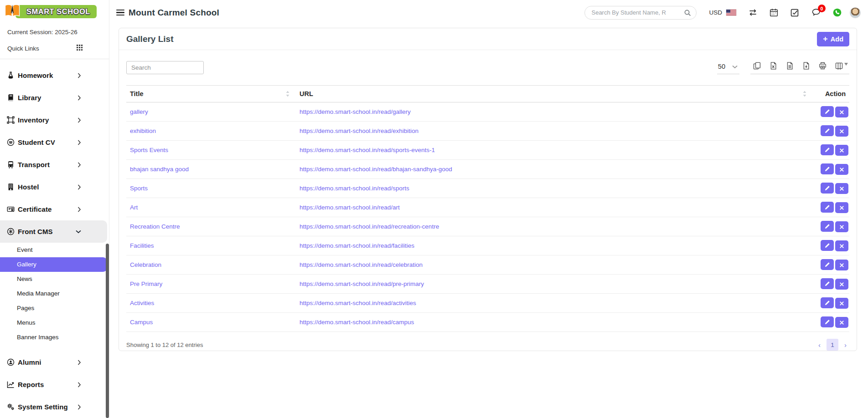 The height and width of the screenshot is (418, 868). What do you see at coordinates (488, 94) in the screenshot?
I see `table-header-row: Title URL` at bounding box center [488, 94].